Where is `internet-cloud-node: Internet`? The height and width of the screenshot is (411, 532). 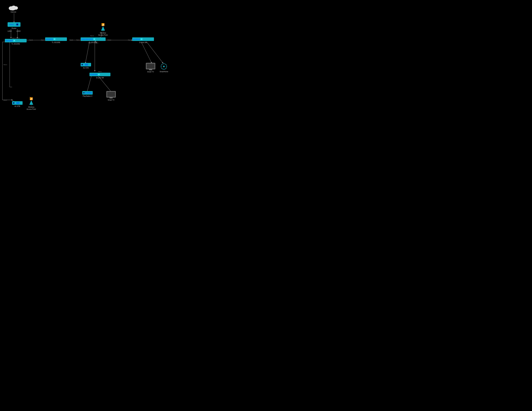
internet-cloud-node: Internet is located at coordinates (13, 8).